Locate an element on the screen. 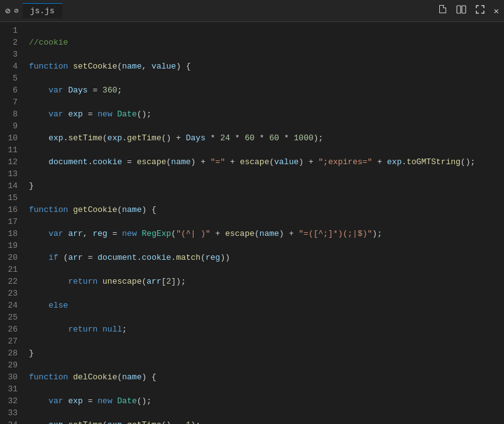  line-13: return null; is located at coordinates (266, 330).